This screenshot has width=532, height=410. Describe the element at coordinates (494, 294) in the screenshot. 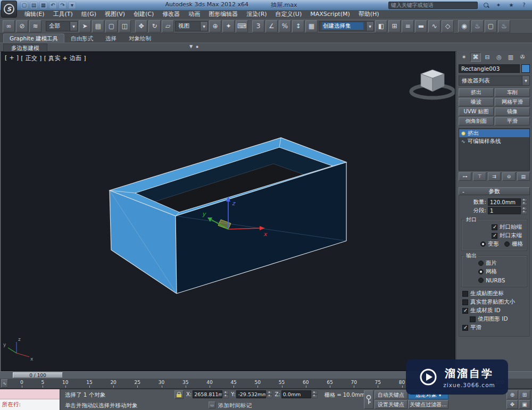

I see `param-checkbox-row: 生成贴图坐标` at that location.